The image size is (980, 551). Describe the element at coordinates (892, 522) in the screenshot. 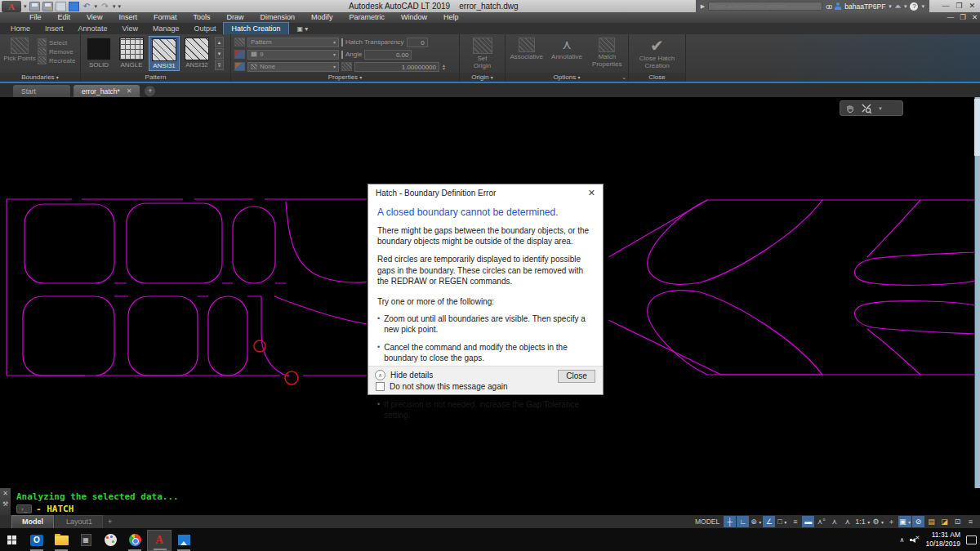

I see `crosshair-icon: ＋` at that location.